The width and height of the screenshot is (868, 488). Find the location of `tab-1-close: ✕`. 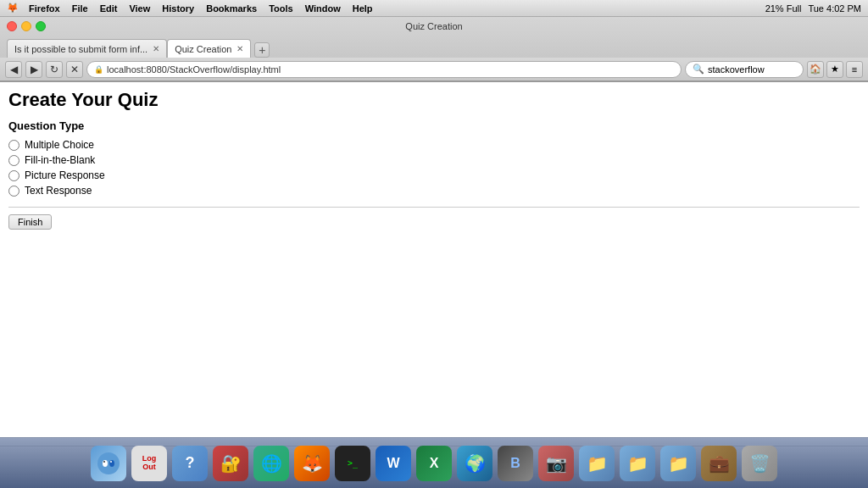

tab-1-close: ✕ is located at coordinates (240, 49).